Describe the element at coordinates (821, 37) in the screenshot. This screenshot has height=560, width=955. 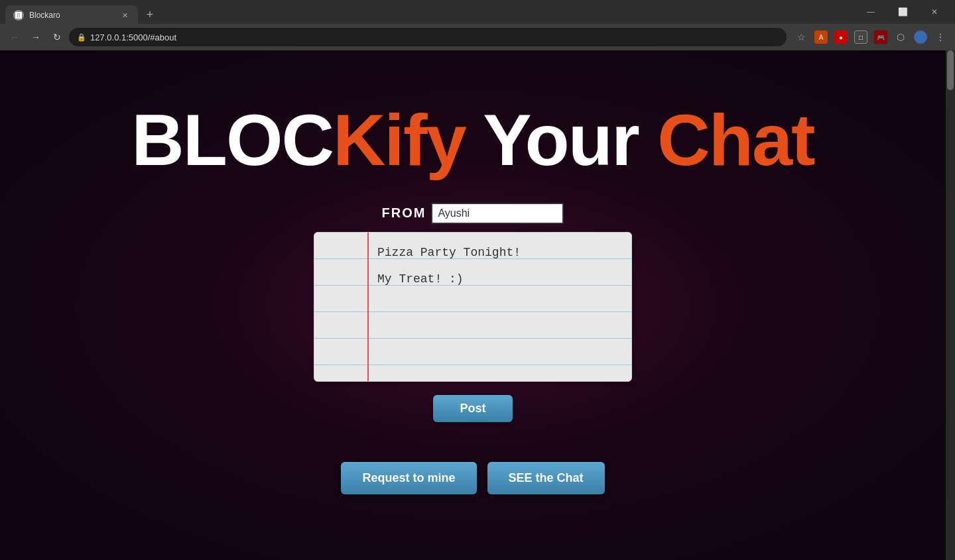
I see `ext1-button: A` at that location.